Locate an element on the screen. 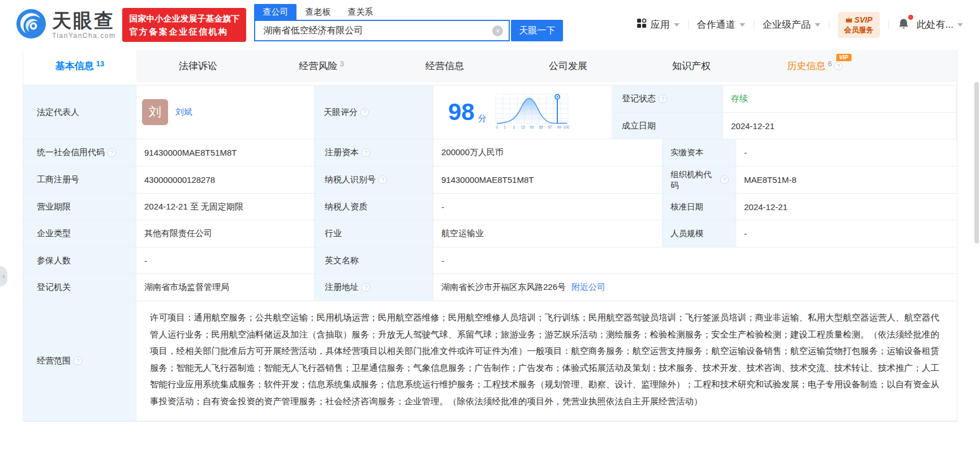  search-button: 天眼一下 is located at coordinates (537, 31).